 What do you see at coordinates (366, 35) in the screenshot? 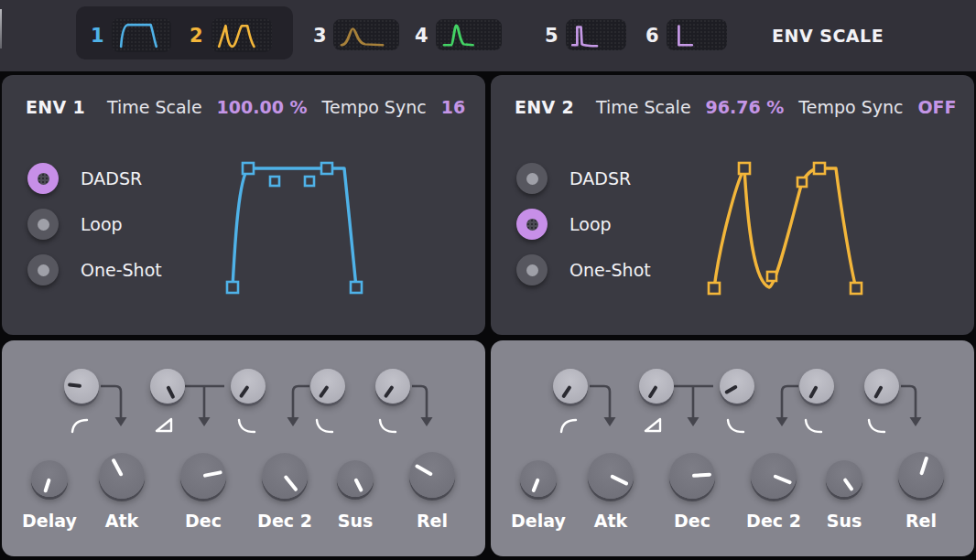
I see `tab-env3-thumbnail` at bounding box center [366, 35].